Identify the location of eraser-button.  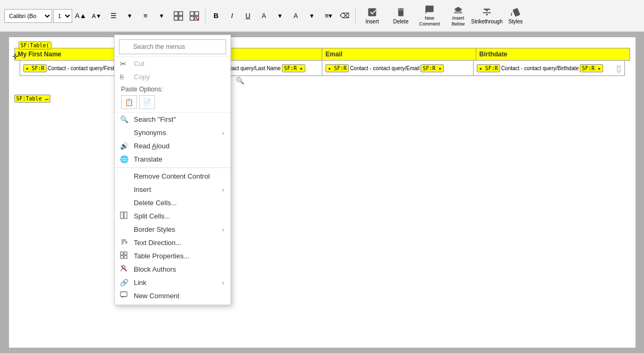
(194, 16).